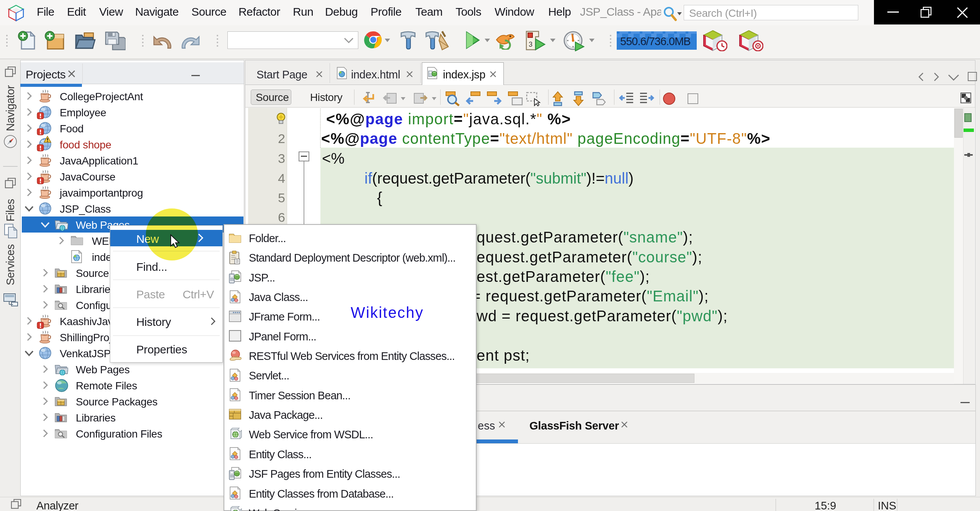 The image size is (980, 511). I want to click on svg-text: 3, so click(531, 44).